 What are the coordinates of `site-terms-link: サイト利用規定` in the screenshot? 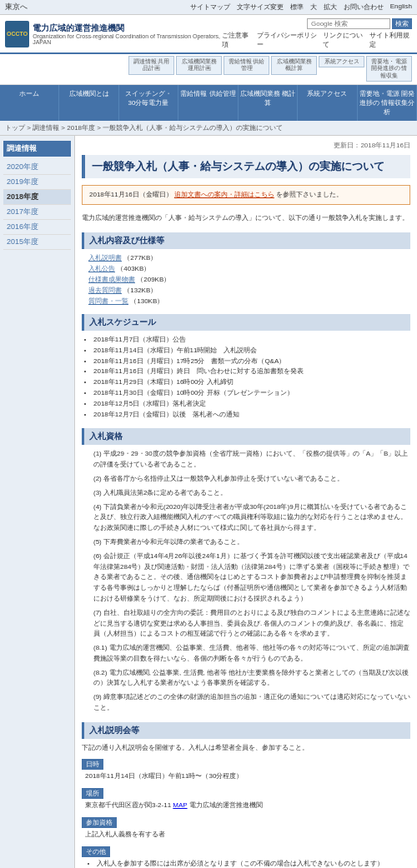 It's located at (390, 40).